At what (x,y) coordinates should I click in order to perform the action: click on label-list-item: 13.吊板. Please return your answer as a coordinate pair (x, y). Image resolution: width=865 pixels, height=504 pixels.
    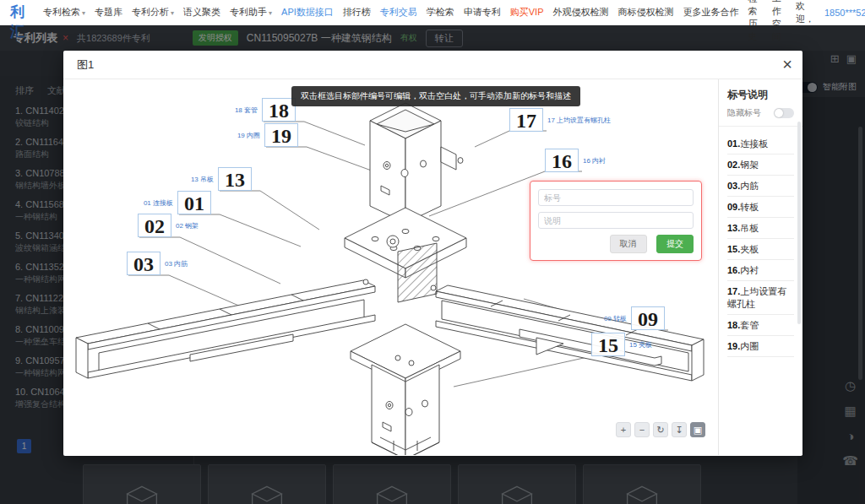
    Looking at the image, I should click on (760, 228).